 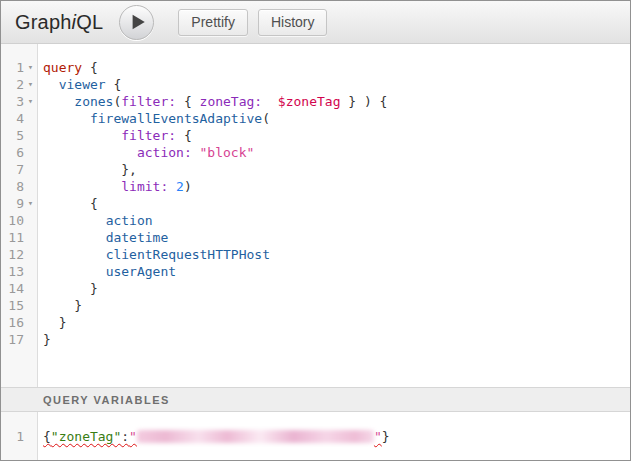 I want to click on code-token: datetime, so click(x=138, y=238).